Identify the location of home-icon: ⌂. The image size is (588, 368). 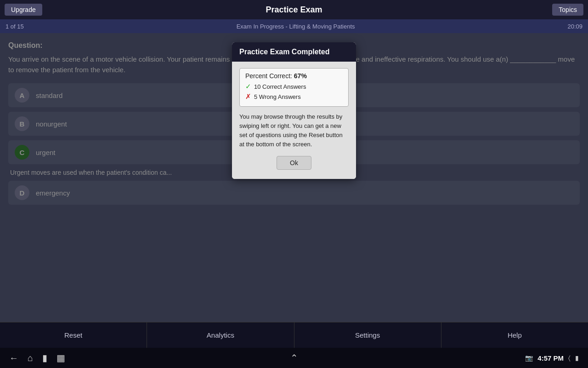
(30, 358).